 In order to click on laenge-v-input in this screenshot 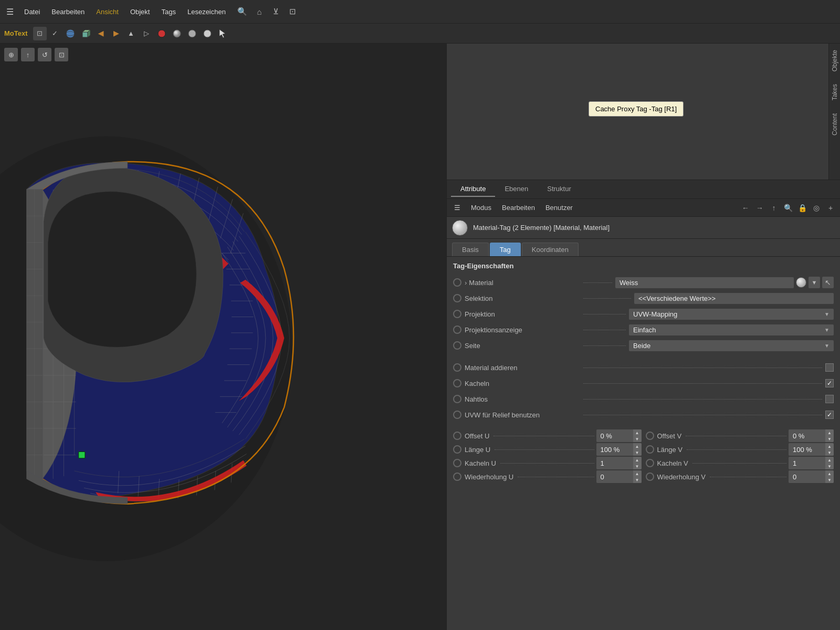, I will do `click(807, 449)`.